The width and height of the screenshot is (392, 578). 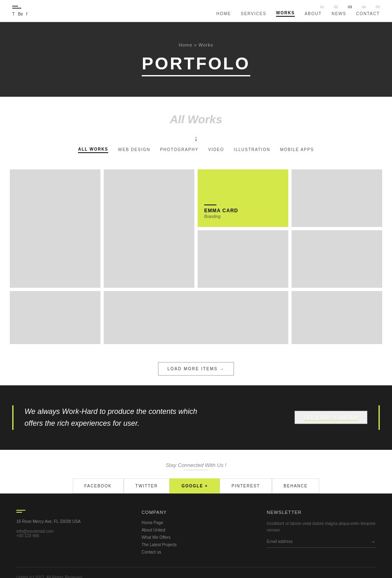 I want to click on footer-address: 16 Rose Mercy Ave. FL 33038 USA, so click(x=71, y=522).